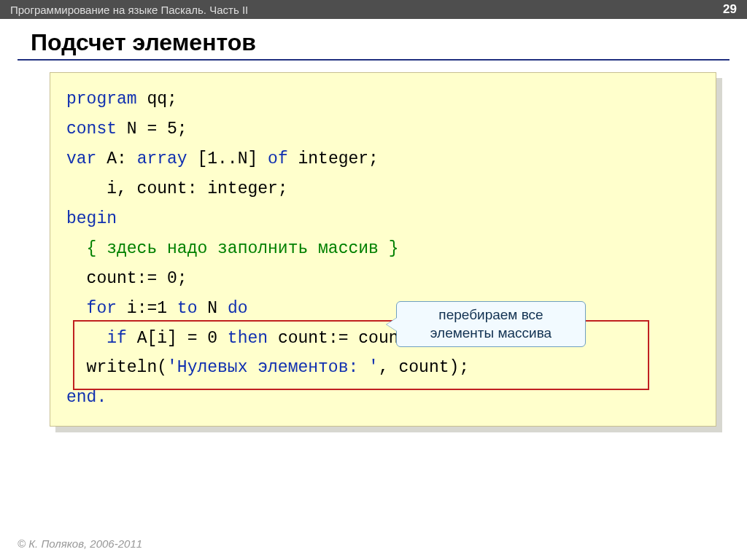 The width and height of the screenshot is (747, 560). What do you see at coordinates (389, 42) in the screenshot?
I see `slide-title: Подсчет элементов` at bounding box center [389, 42].